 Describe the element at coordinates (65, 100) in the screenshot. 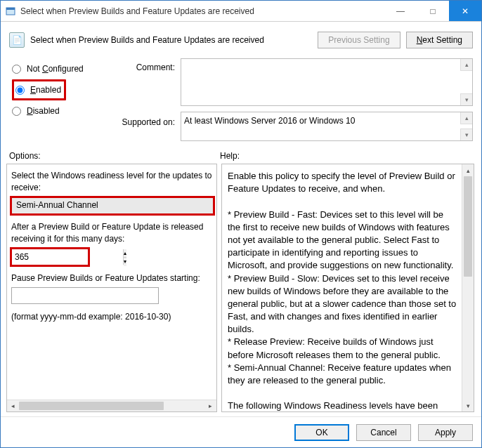

I see `state-radios: Not Configured Enabled Disabled` at that location.